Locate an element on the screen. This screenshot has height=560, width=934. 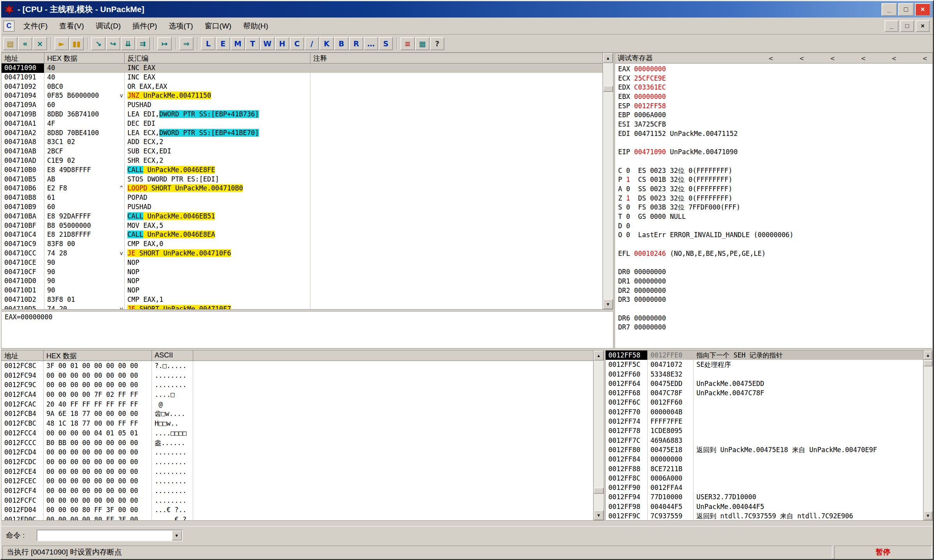
stack-row: 0012FF700000004B is located at coordinates (764, 412).